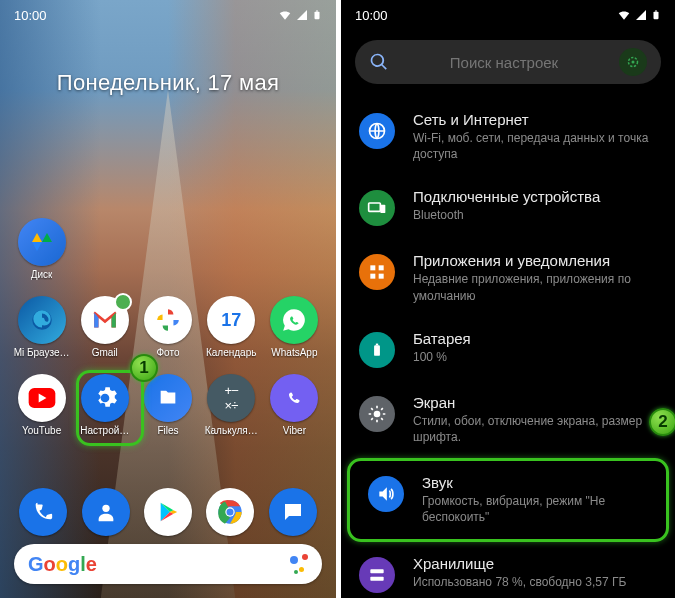  Describe the element at coordinates (232, 405) in the screenshot. I see `app-calculator: +−×÷ Калькуля…` at that location.